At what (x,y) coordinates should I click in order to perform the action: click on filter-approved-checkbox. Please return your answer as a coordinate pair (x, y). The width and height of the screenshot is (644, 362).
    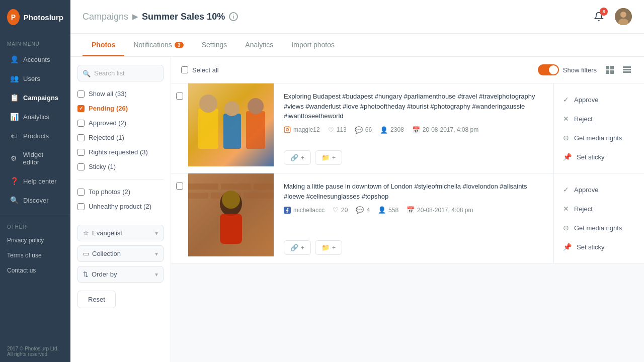
    Looking at the image, I should click on (81, 123).